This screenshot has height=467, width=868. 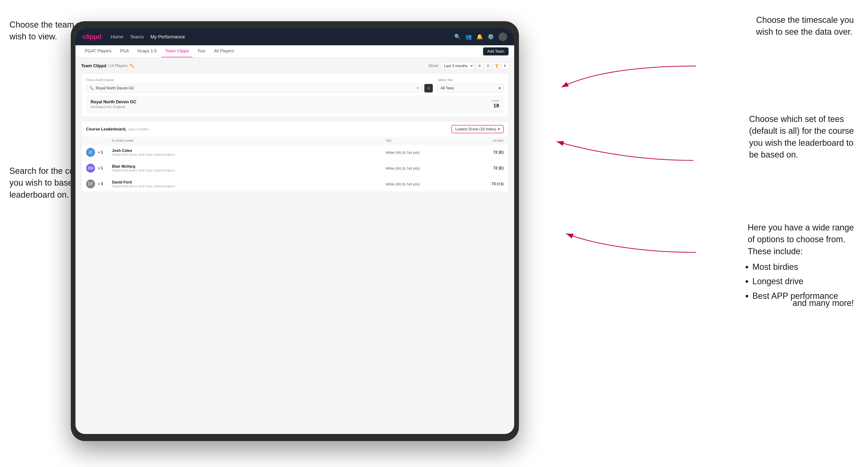 What do you see at coordinates (429, 88) in the screenshot?
I see `favorite-button: ☆` at bounding box center [429, 88].